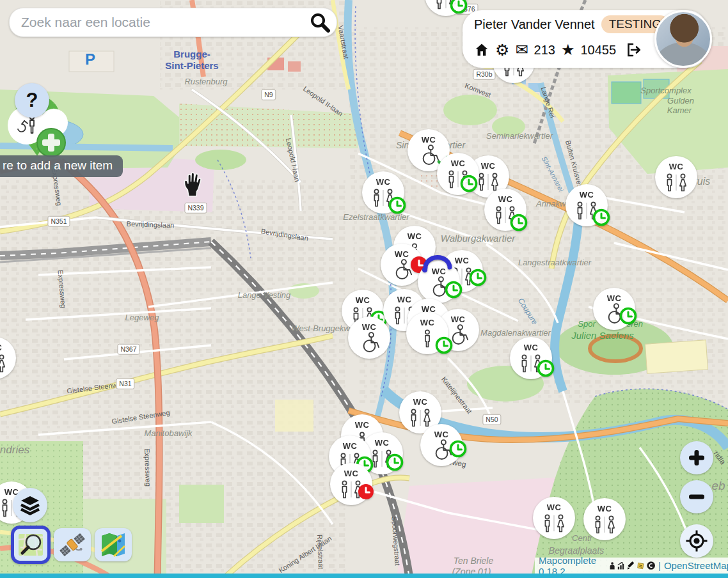 Image resolution: width=728 pixels, height=578 pixels. I want to click on plus-icon, so click(697, 458).